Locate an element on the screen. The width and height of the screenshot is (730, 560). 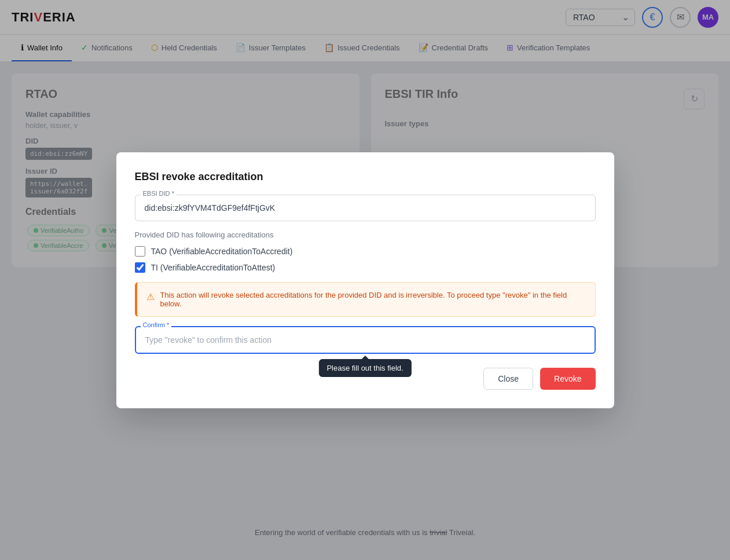
ebsi-did-group: EBSI DID * is located at coordinates (365, 208).